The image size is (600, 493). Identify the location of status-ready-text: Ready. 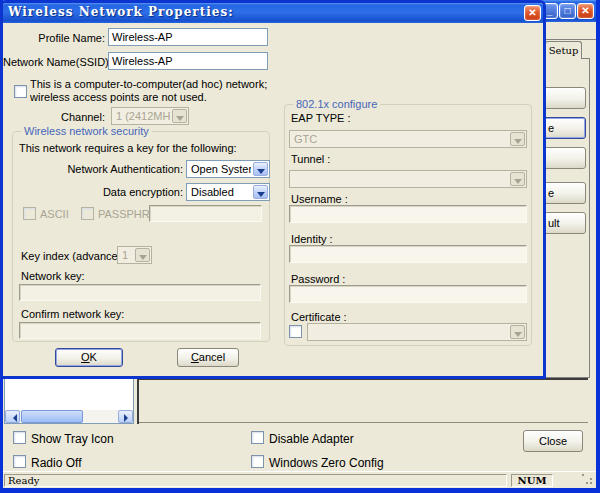
(256, 481).